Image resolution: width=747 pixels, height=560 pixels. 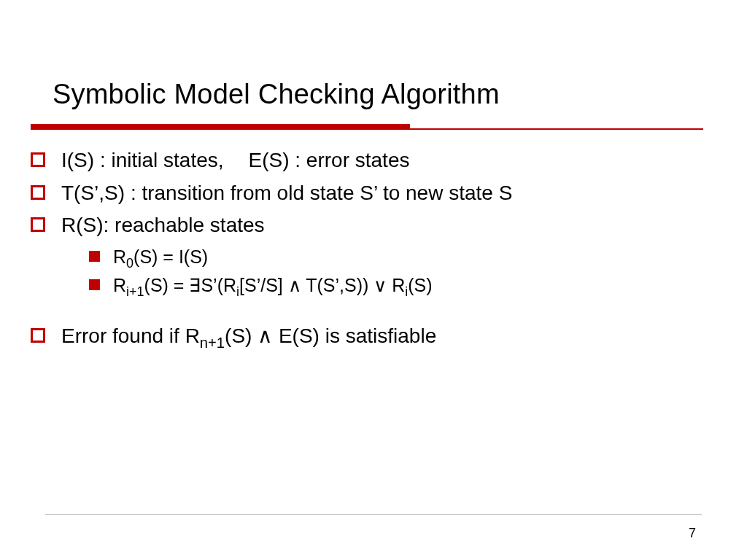 What do you see at coordinates (190, 285) in the screenshot?
I see `text-segment: (S) = ∃S’(R` at bounding box center [190, 285].